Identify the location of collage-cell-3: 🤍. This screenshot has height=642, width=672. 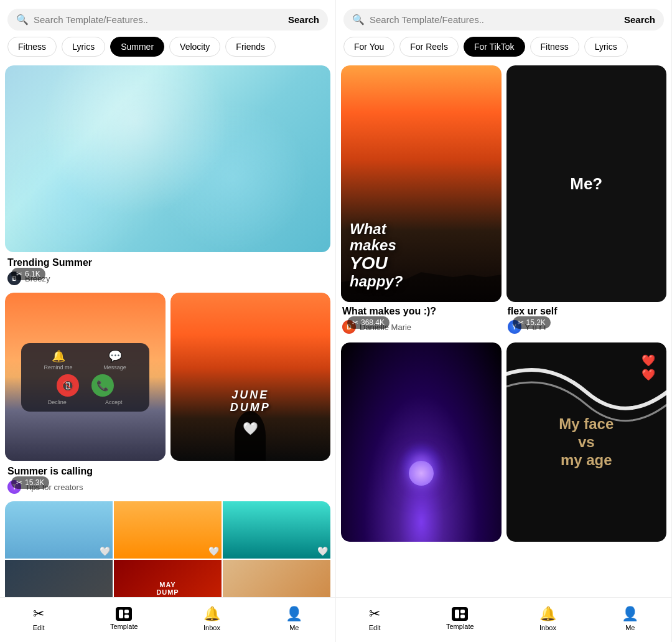
(276, 530).